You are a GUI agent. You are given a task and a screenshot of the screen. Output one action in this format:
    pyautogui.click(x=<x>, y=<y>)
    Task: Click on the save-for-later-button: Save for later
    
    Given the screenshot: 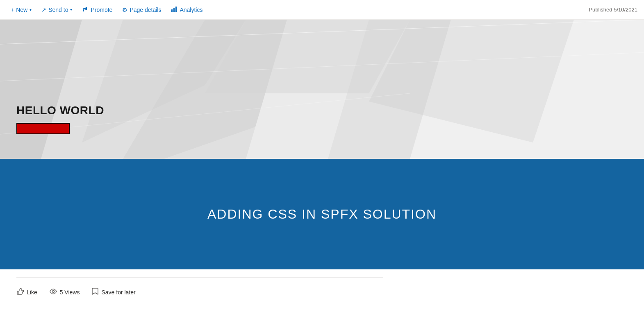 What is the action you would take?
    pyautogui.click(x=114, y=292)
    